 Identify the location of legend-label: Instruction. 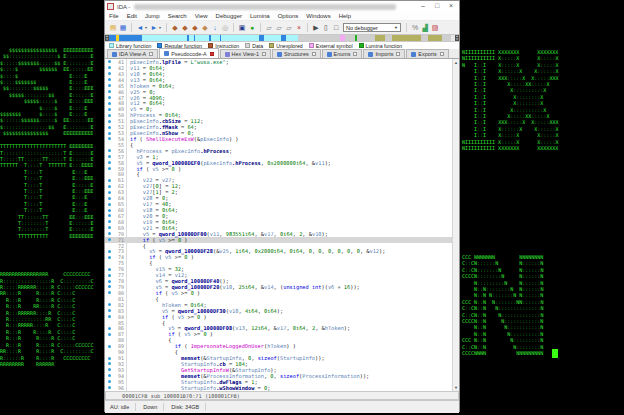
(227, 46).